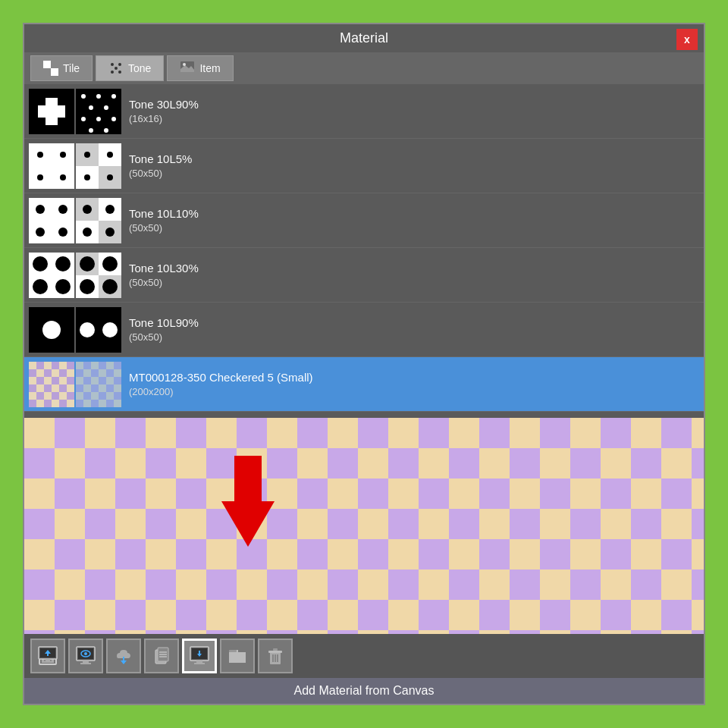 The width and height of the screenshot is (728, 728). Describe the element at coordinates (86, 656) in the screenshot. I see `select-button` at that location.